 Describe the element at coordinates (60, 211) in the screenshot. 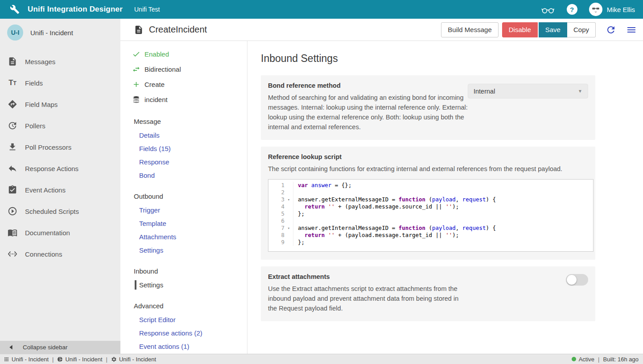

I see `sidebar-item-scheduled-scripts: Scheduled Scripts` at that location.